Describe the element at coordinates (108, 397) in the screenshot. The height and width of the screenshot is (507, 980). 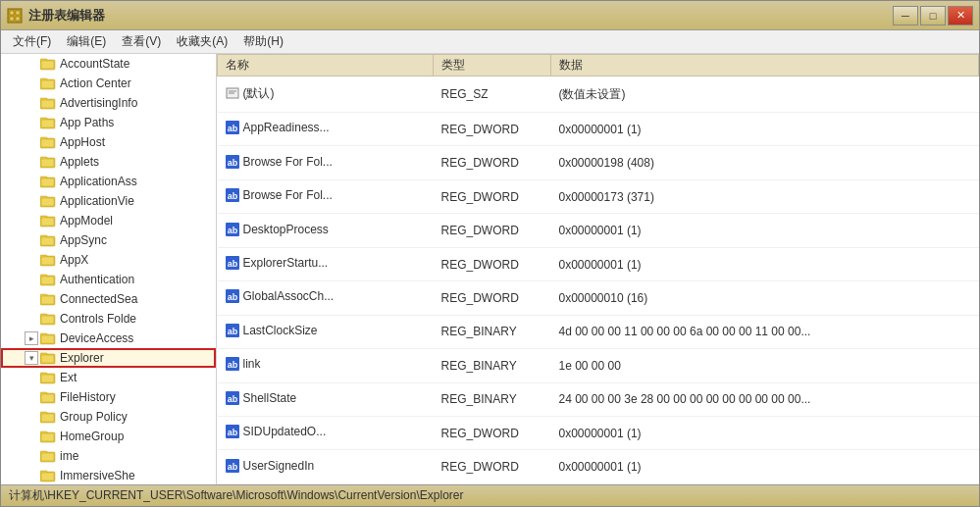
I see `sidebar-item: FileHistory` at that location.